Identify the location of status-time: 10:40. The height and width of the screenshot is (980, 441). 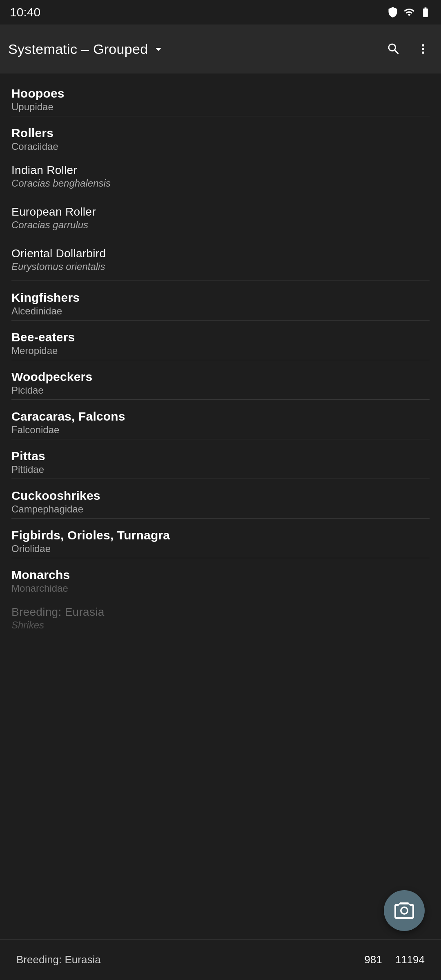
(25, 12).